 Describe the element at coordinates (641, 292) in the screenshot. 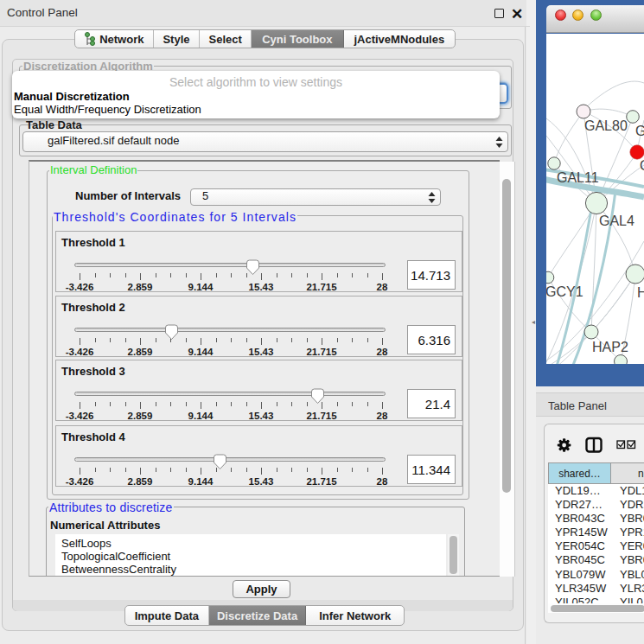

I see `svg-text: H` at that location.